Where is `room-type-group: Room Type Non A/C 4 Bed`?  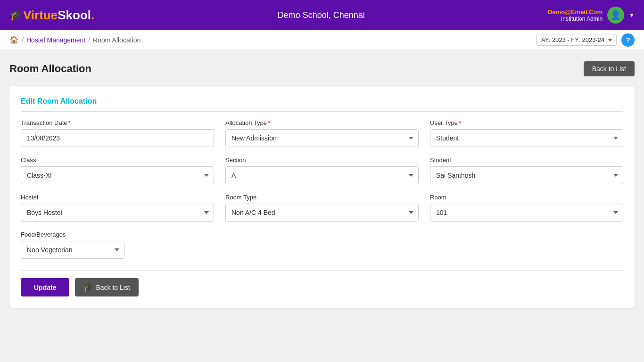
room-type-group: Room Type Non A/C 4 Bed is located at coordinates (322, 207).